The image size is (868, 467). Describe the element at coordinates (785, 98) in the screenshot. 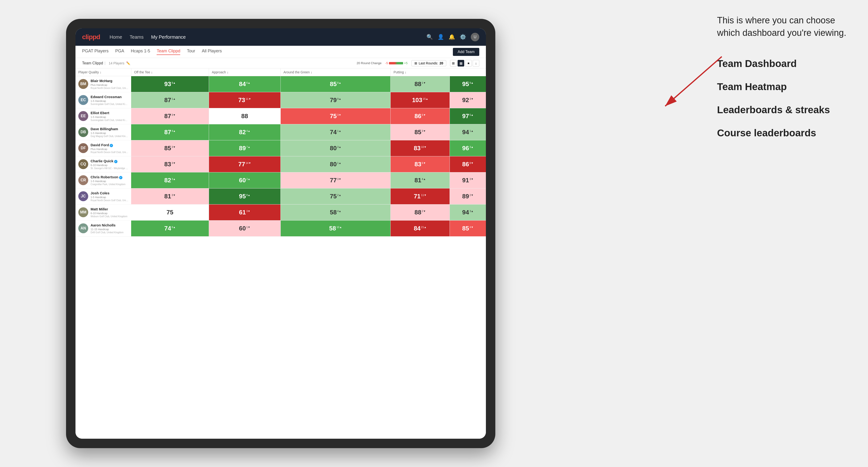

I see `dashboard-options: Team DashboardTeam HeatmapLeaderboards &…` at that location.